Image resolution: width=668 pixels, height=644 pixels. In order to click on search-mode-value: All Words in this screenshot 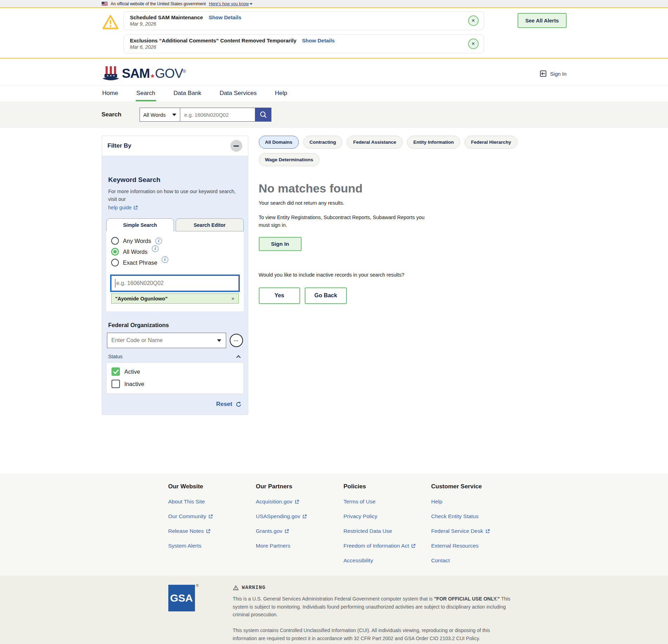, I will do `click(155, 115)`.